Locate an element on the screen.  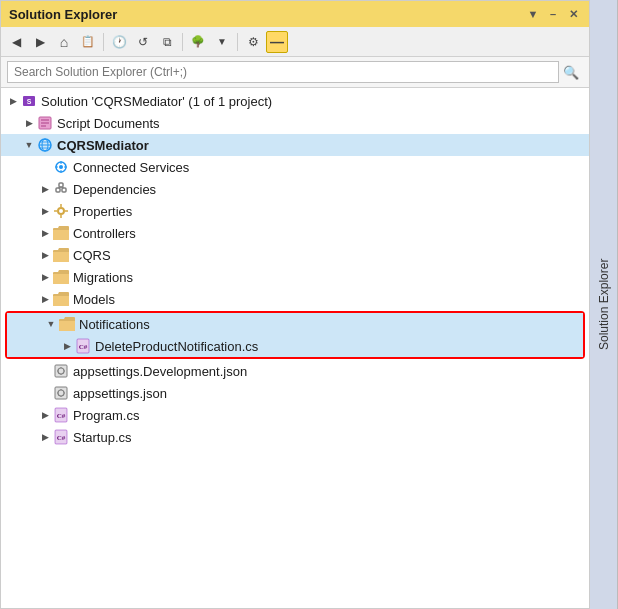
appsettings-label: appsettings.json is located at coordinates (120, 394).